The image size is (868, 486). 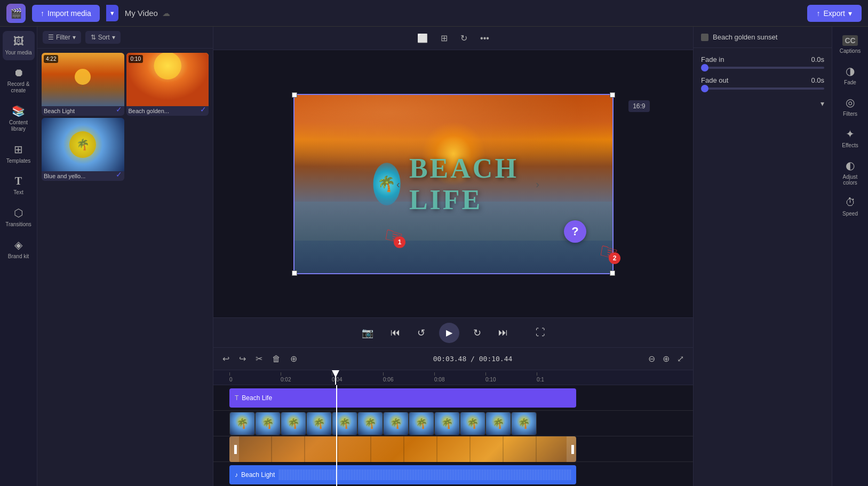 What do you see at coordinates (395, 333) in the screenshot?
I see `skip-back-button: ⏮` at bounding box center [395, 333].